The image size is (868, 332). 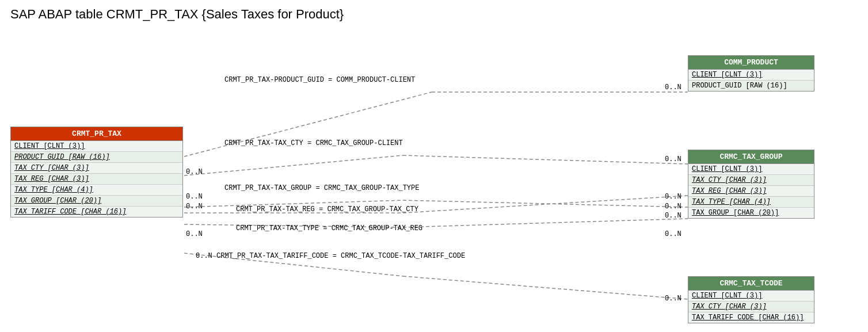 I want to click on table-crmc-tax-tcode: CRMC_TAX_TCODE CLIENT [CLNT (3)] TAX_CTY…, so click(x=751, y=300).